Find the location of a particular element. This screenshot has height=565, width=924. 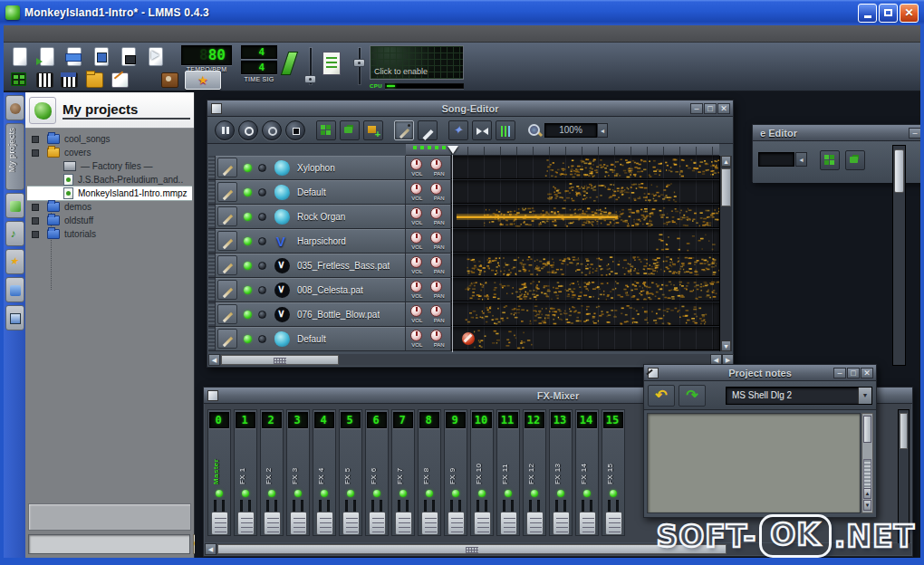

fx-channel-strip: 6 FX 6 is located at coordinates (377, 473).